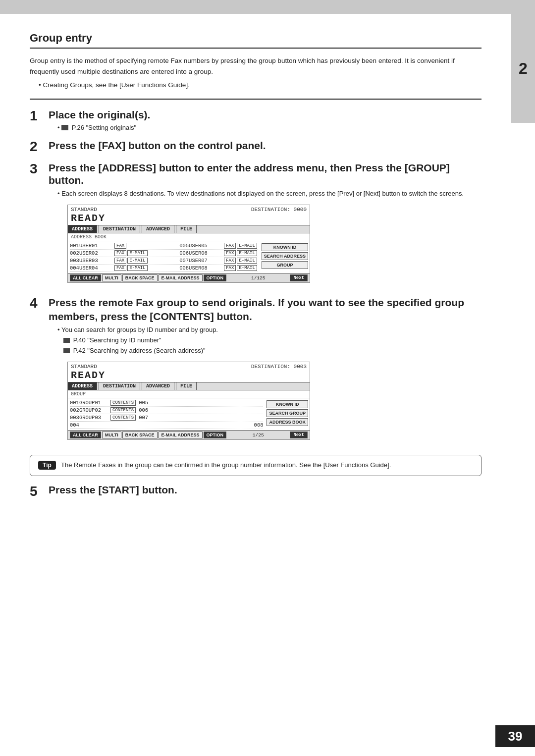 The height and width of the screenshot is (756, 535). I want to click on section-title: Group entry, so click(256, 40).